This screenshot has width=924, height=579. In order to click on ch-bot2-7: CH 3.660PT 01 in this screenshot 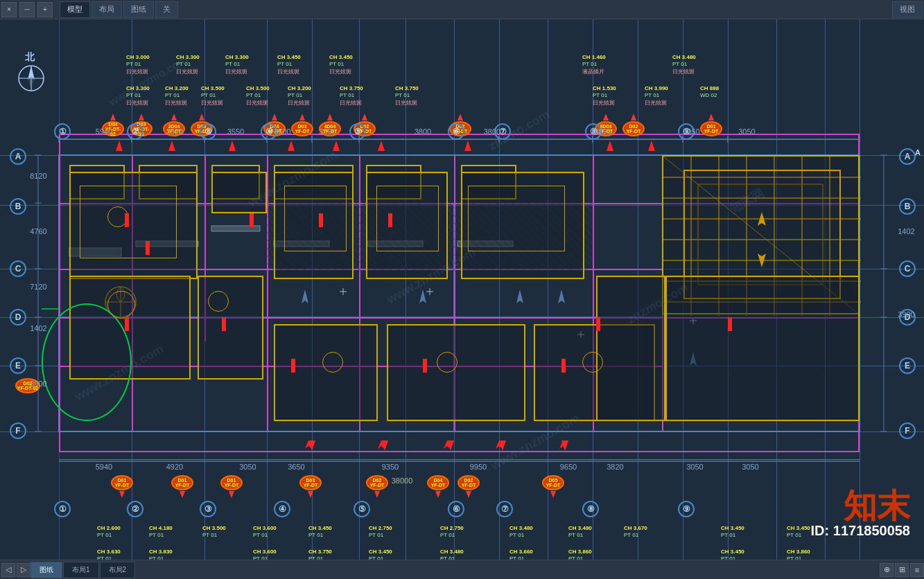, I will do `click(521, 554)`.